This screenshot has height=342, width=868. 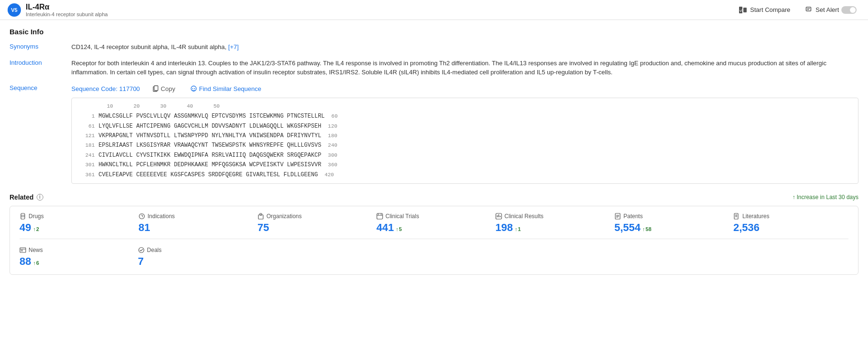 I want to click on related-count-value: 88, so click(x=25, y=262).